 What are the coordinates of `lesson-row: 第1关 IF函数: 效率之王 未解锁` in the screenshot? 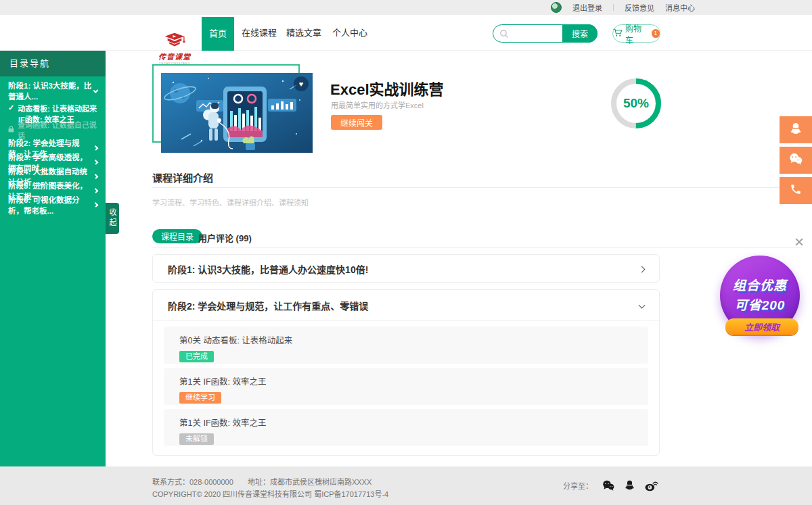 It's located at (406, 427).